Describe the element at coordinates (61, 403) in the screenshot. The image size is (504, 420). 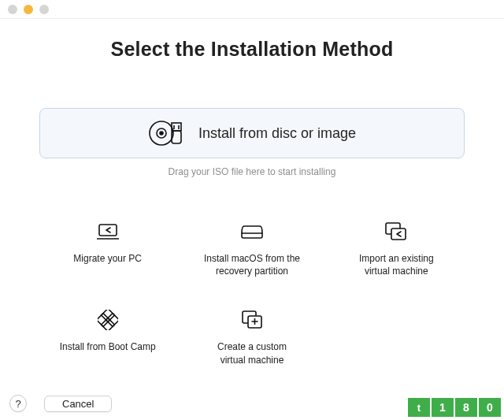
I see `footer: ? Cancel` at that location.